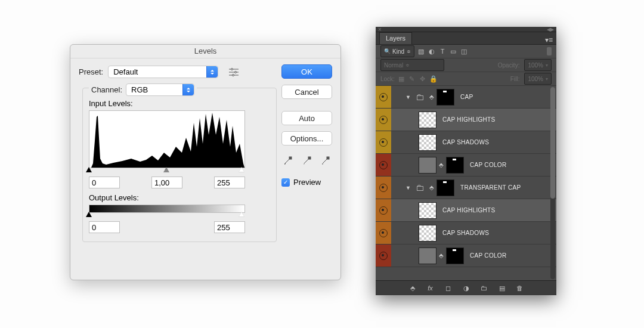 This screenshot has width=644, height=328. I want to click on layer-row: ▼🗀⬘TRANSPARENT CAP, so click(466, 188).